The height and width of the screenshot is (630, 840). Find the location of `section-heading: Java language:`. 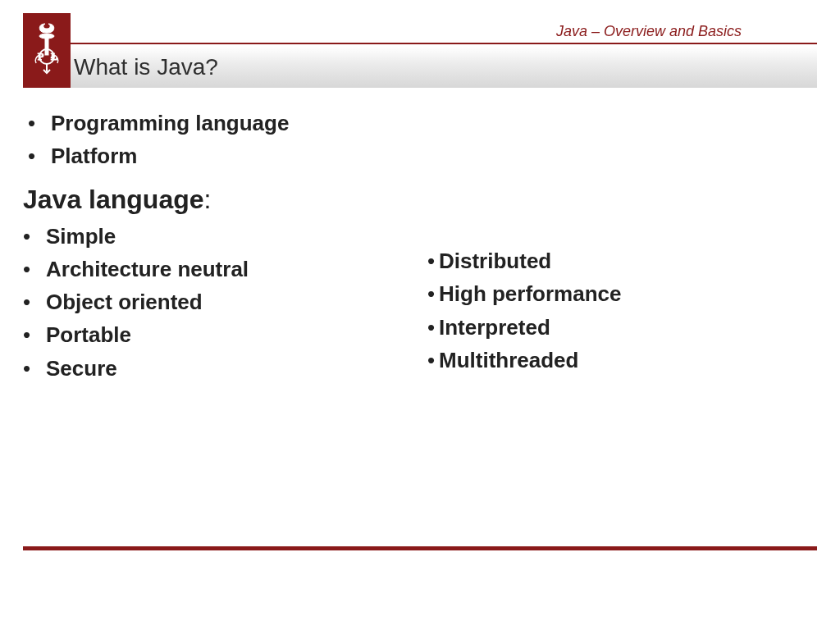

section-heading: Java language: is located at coordinates (220, 200).